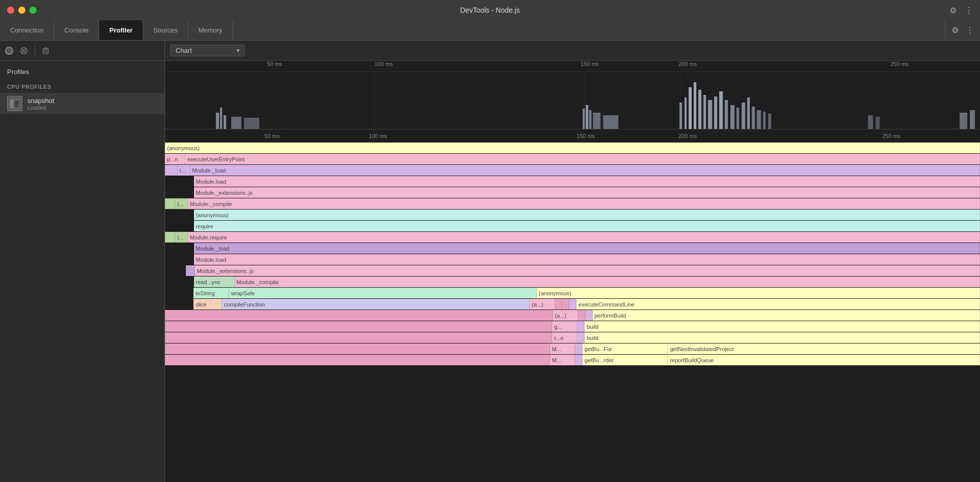 Image resolution: width=980 pixels, height=482 pixels. Describe the element at coordinates (275, 64) in the screenshot. I see `minimap-time-50: 50 ms` at that location.